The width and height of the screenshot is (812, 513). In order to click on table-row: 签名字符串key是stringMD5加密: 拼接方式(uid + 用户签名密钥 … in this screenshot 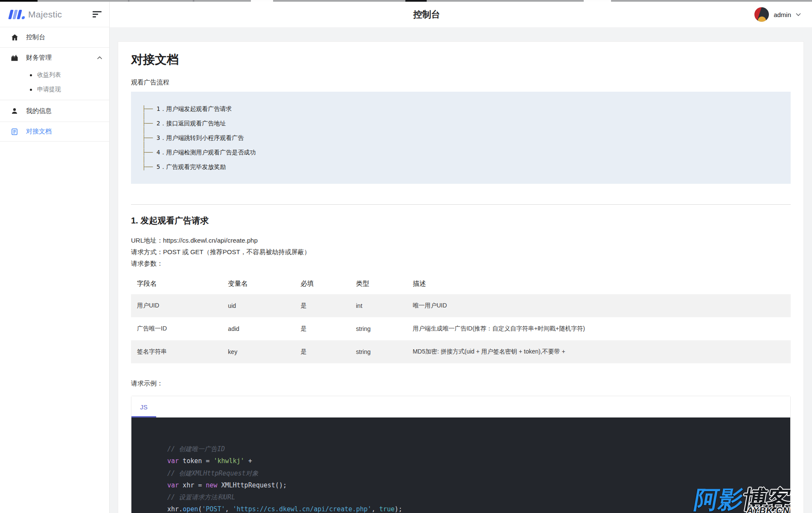, I will do `click(461, 352)`.